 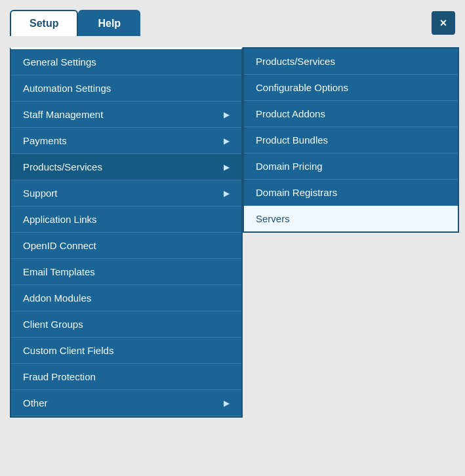 I want to click on menu-label-application-links: Application Links, so click(x=60, y=219).